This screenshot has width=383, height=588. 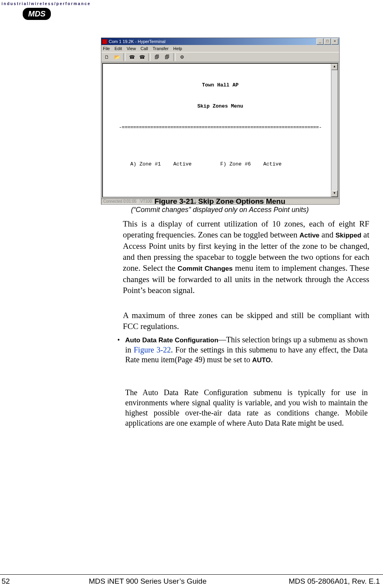 What do you see at coordinates (327, 41) in the screenshot?
I see `maximize-button: □` at bounding box center [327, 41].